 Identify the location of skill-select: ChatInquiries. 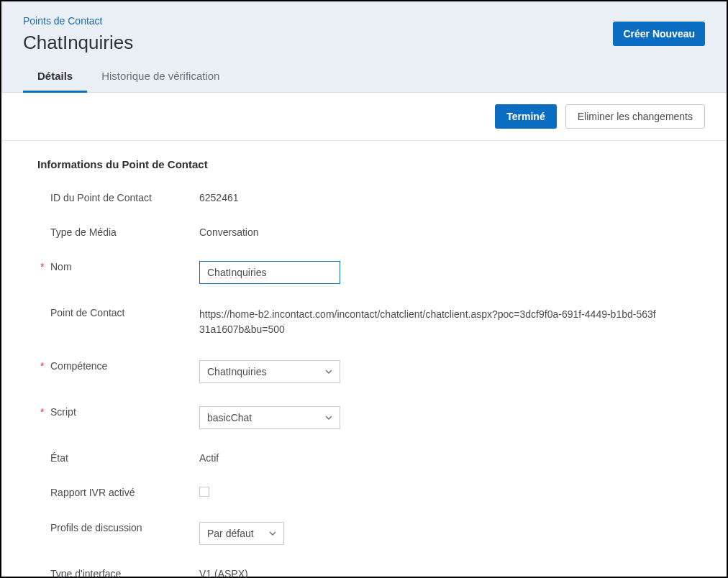
(270, 372).